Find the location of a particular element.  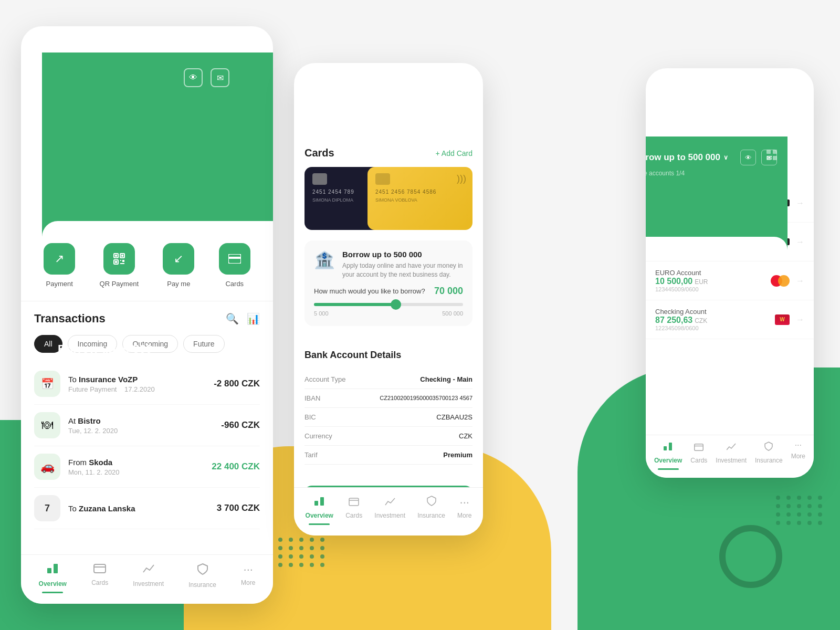

nav-cards-label-left: Cards is located at coordinates (100, 583).